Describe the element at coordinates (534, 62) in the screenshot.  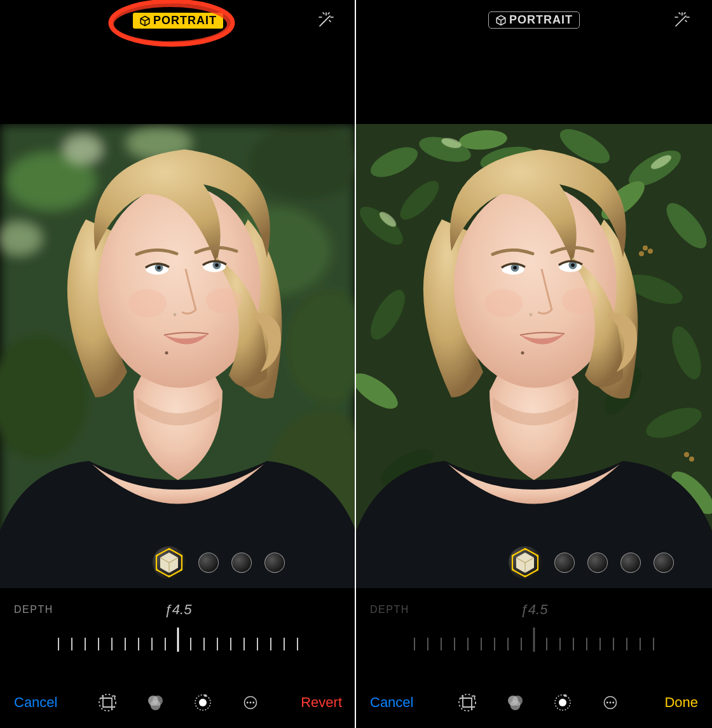
I see `top-bar: PORTRAIT` at that location.